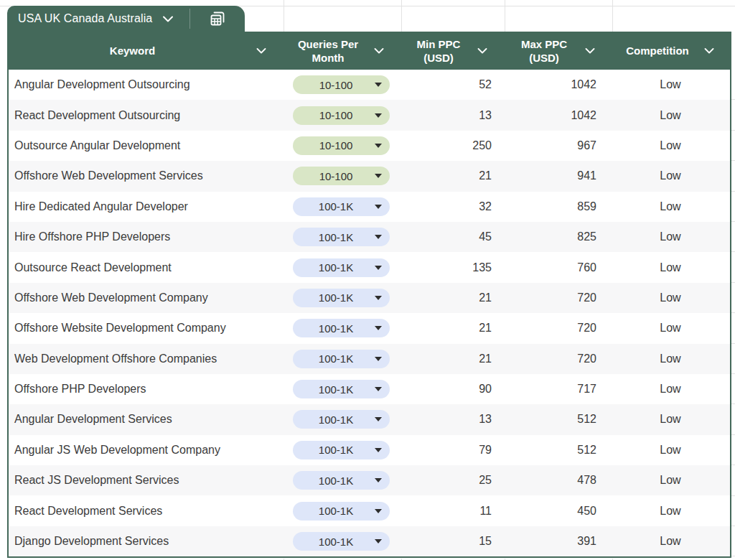 This screenshot has width=735, height=560. I want to click on keyword-cell: Hire Offshore PHP Developers, so click(145, 237).